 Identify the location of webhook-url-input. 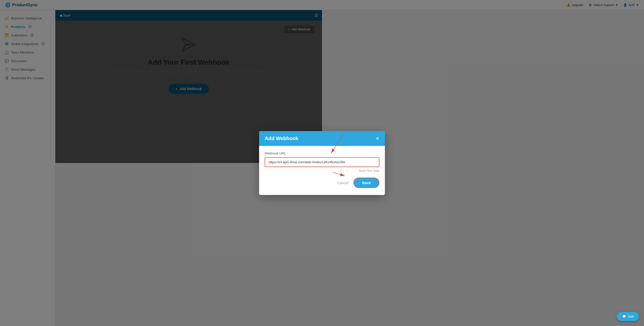
(293, 160).